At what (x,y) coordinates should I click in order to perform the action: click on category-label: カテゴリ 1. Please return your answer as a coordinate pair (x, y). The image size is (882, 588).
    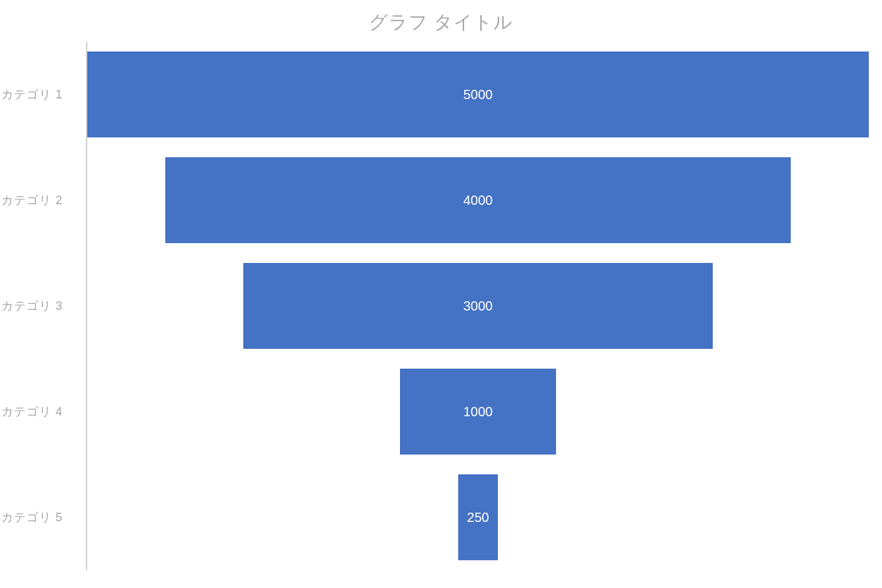
    Looking at the image, I should click on (40, 94).